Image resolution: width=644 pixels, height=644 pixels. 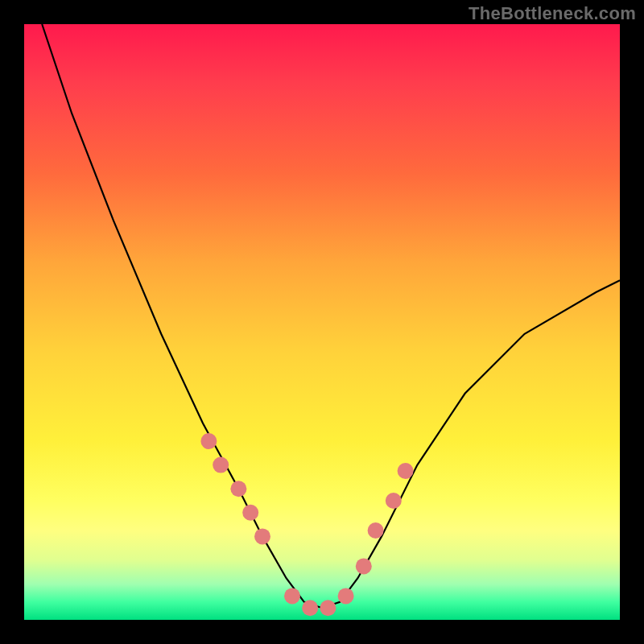 I want to click on watermark-text: TheBottleneck.com, so click(x=552, y=14).